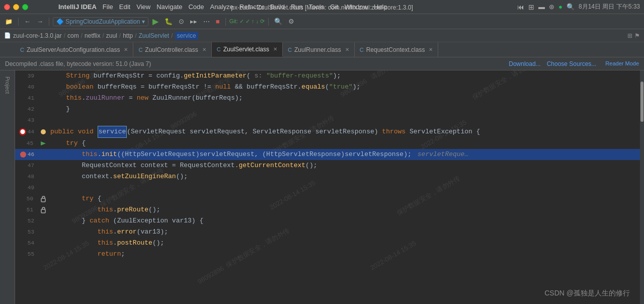 The height and width of the screenshot is (304, 644). What do you see at coordinates (27, 132) in the screenshot?
I see `line-num-44: ⬤ 44` at bounding box center [27, 132].